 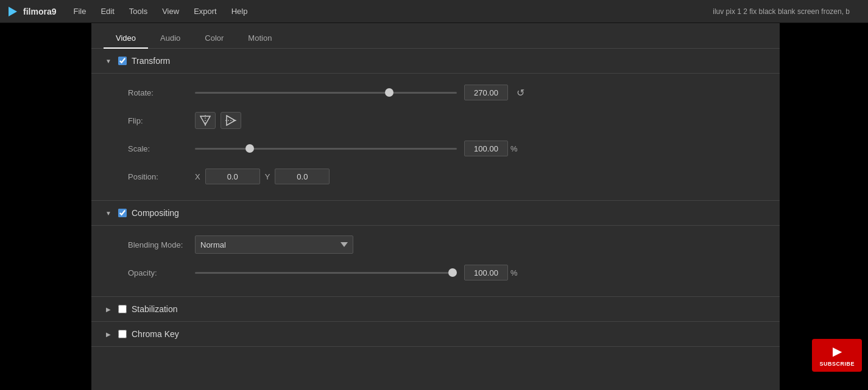 What do you see at coordinates (302, 176) in the screenshot?
I see `position-y-input` at bounding box center [302, 176].